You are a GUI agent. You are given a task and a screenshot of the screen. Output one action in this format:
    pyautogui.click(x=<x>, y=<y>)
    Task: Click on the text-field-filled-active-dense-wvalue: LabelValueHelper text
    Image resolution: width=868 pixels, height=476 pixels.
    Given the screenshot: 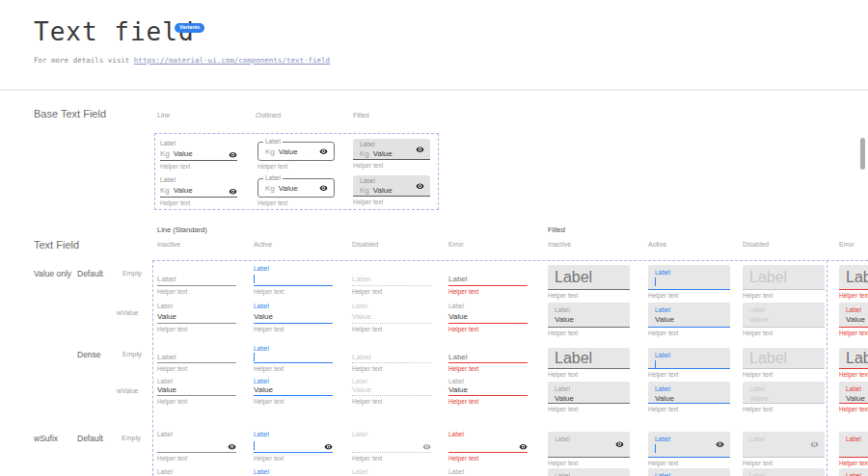 What is the action you would take?
    pyautogui.click(x=689, y=397)
    